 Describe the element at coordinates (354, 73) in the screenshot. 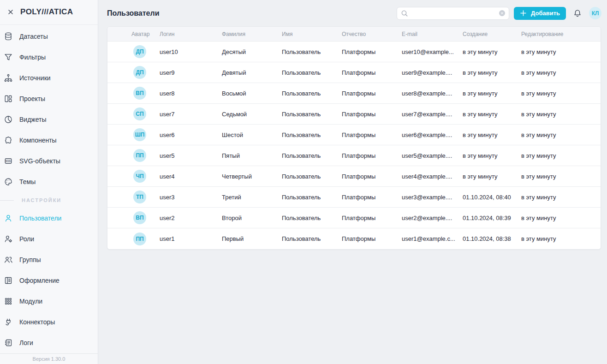

I see `table-row: ДП user9 Девятый Пользователь Платформы …` at that location.